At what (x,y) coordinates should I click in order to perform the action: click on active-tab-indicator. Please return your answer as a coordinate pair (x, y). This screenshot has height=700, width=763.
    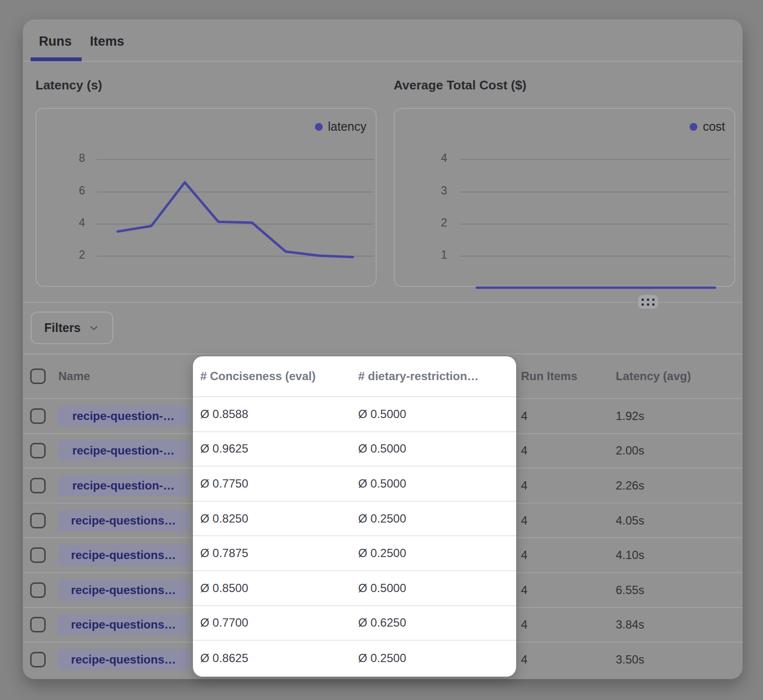
    Looking at the image, I should click on (56, 59).